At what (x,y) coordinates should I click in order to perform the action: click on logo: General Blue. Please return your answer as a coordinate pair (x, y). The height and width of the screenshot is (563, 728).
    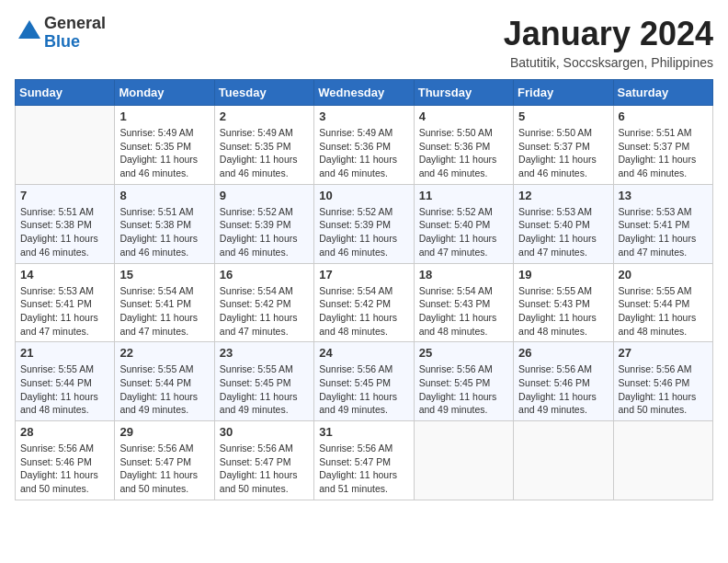
    Looking at the image, I should click on (61, 33).